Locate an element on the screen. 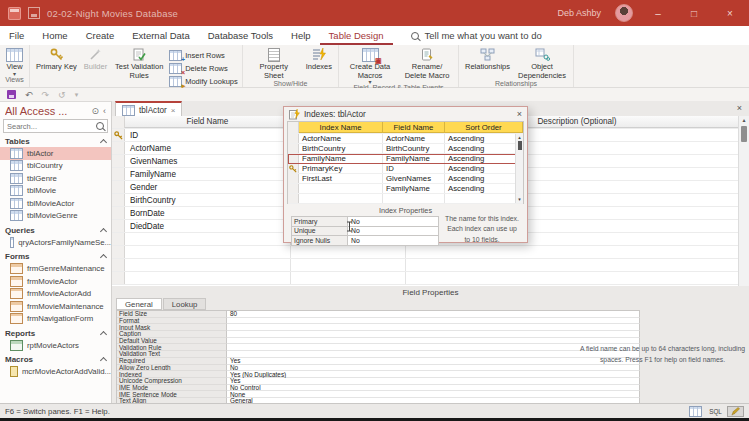  rename-delete-macro-button: Rename/ Delete Macro is located at coordinates (427, 64).